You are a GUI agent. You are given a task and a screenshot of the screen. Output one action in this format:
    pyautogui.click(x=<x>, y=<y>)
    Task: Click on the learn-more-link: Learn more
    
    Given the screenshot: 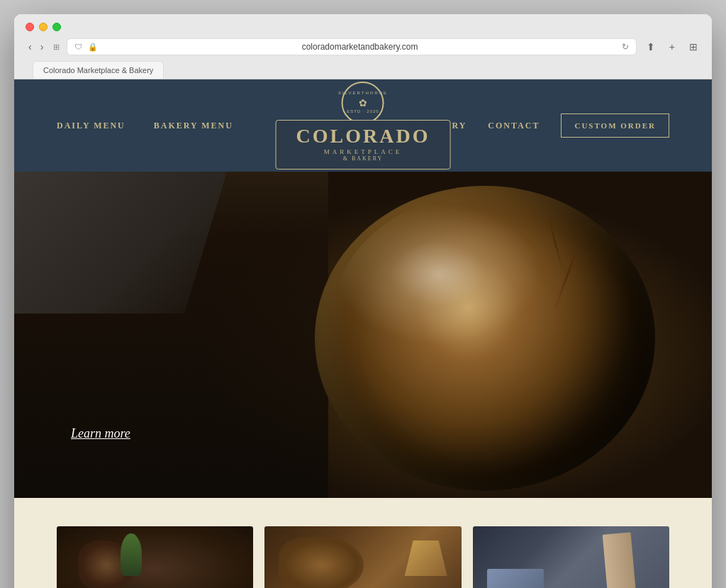 What is the action you would take?
    pyautogui.click(x=101, y=434)
    